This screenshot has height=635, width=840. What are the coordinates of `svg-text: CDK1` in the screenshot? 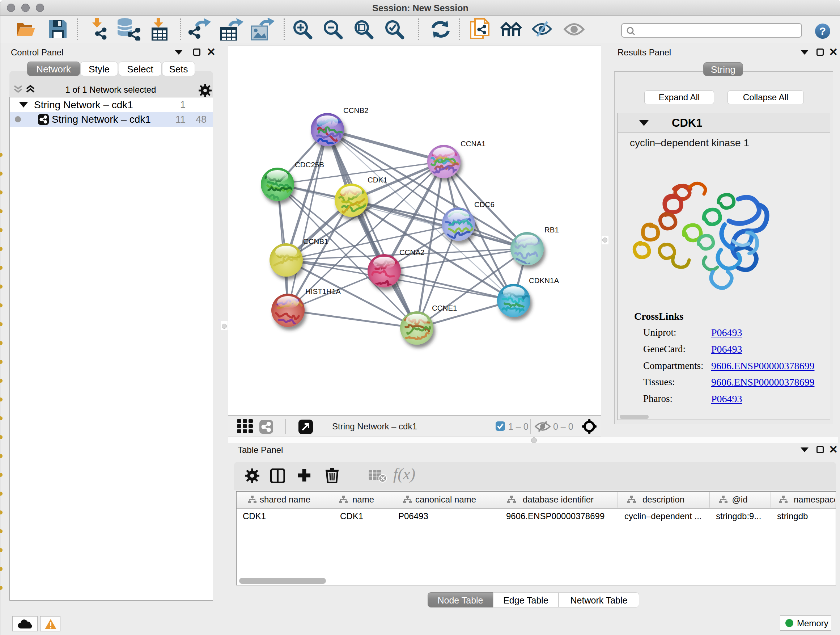 It's located at (377, 180).